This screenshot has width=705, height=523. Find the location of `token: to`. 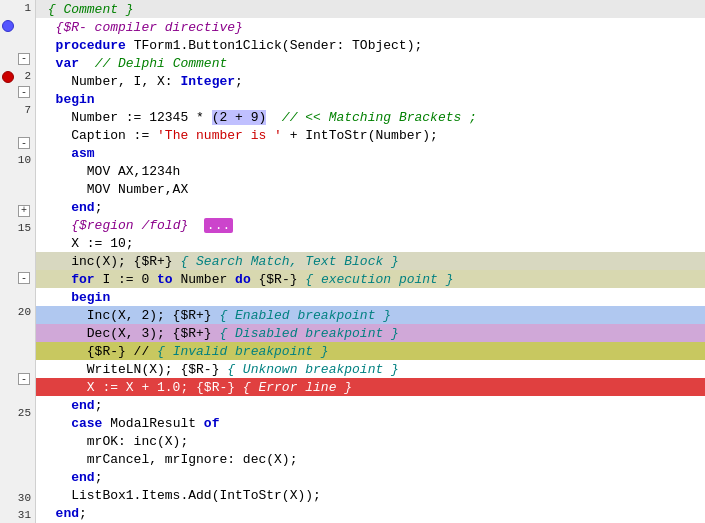

token: to is located at coordinates (165, 280).